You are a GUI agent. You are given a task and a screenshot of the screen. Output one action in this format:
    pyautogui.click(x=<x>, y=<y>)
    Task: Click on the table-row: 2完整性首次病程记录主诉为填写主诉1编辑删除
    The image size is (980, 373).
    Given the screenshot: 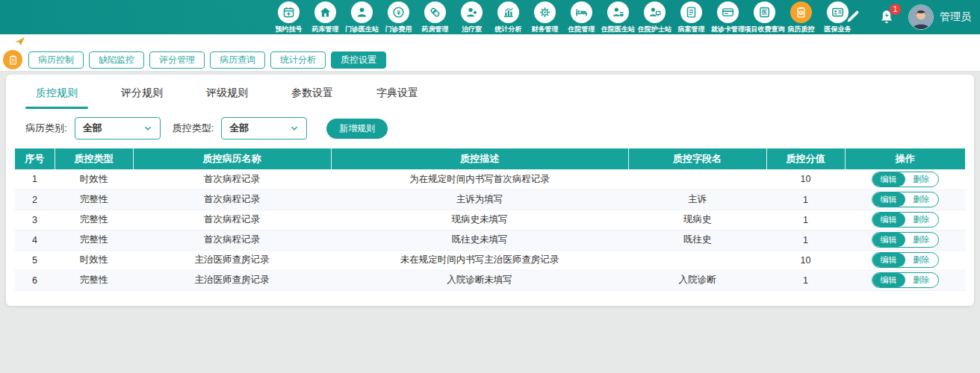 What is the action you would take?
    pyautogui.click(x=490, y=200)
    